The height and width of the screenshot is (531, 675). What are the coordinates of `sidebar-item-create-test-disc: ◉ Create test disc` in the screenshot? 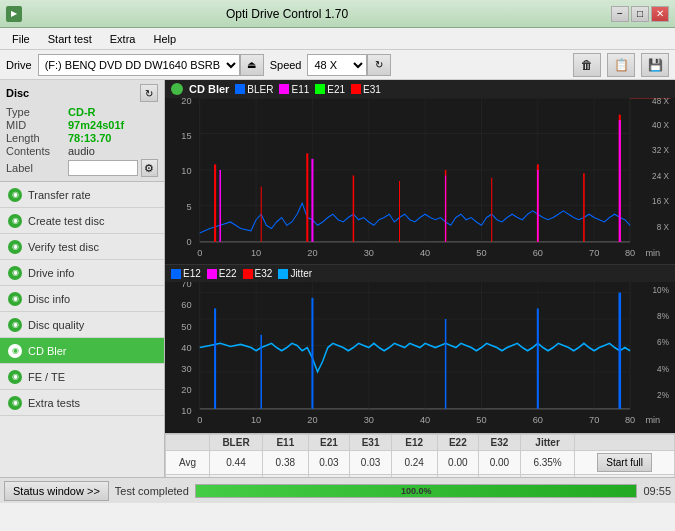 It's located at (82, 221).